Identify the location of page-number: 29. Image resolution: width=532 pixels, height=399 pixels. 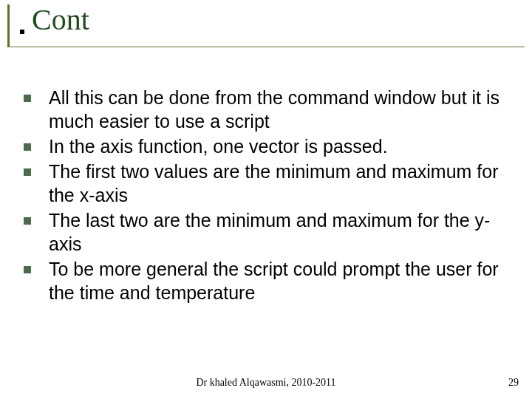
(514, 383).